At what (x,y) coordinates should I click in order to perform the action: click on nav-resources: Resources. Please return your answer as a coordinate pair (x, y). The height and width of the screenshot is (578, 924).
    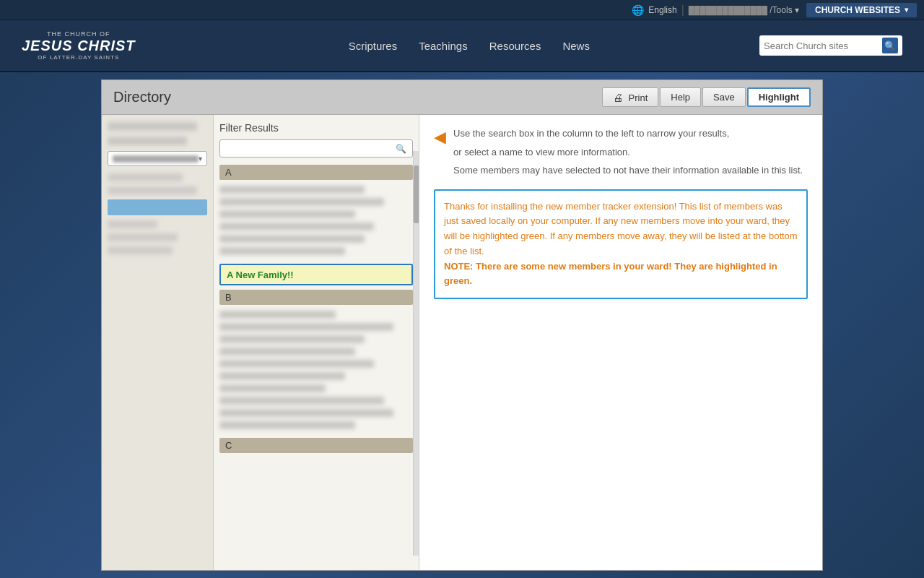
    Looking at the image, I should click on (515, 46).